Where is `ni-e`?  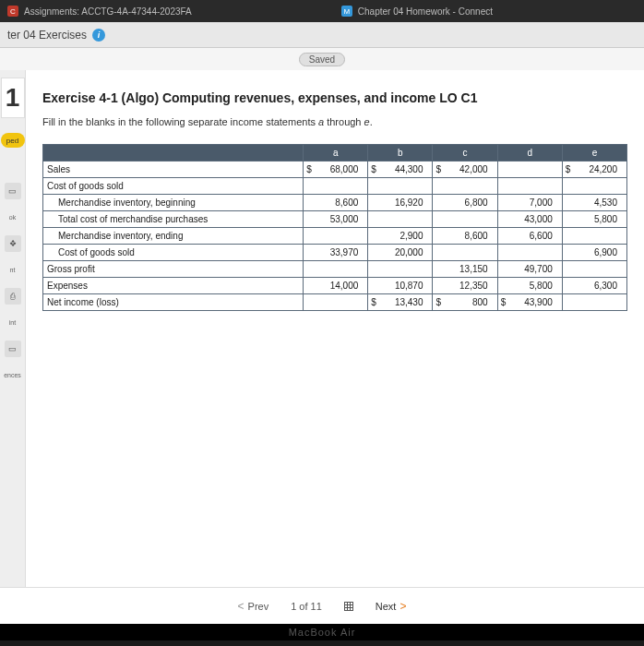 ni-e is located at coordinates (594, 303).